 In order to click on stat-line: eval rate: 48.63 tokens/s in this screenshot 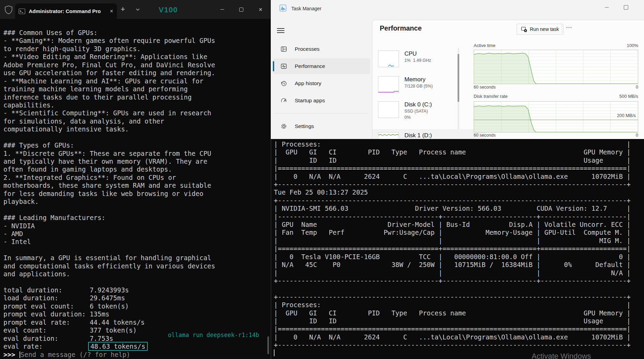, I will do `click(109, 347)`.